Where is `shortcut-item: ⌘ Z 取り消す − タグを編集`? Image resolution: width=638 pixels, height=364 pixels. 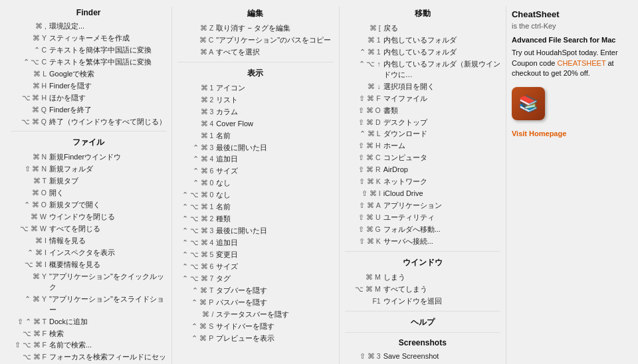 shortcut-item: ⌘ Z 取り消す − タグを編集 is located at coordinates (255, 29).